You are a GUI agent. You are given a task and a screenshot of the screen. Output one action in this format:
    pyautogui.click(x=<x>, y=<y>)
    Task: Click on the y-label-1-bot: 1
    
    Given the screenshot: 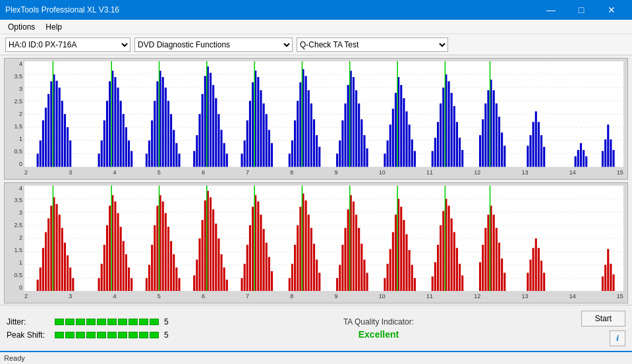 What is the action you would take?
    pyautogui.click(x=21, y=263)
    